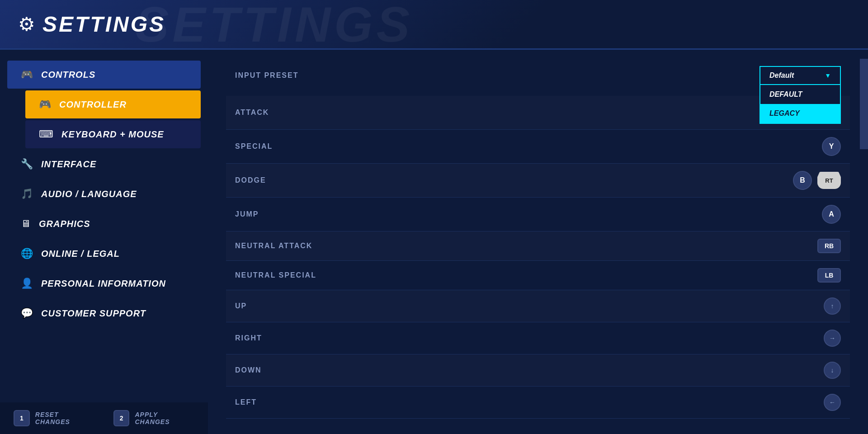 This screenshot has width=868, height=434. What do you see at coordinates (529, 402) in the screenshot?
I see `control-left-label: LEFT` at bounding box center [529, 402].